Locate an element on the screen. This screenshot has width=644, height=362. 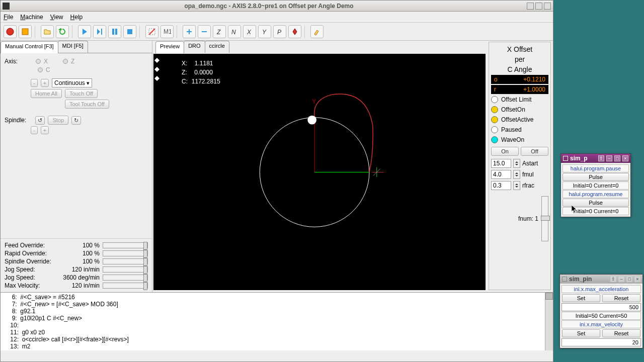
menu-machine: Machine is located at coordinates (31, 17).